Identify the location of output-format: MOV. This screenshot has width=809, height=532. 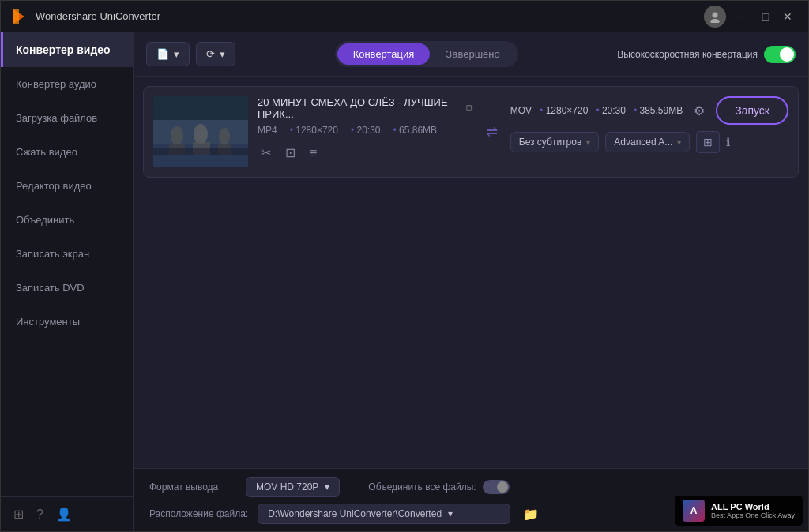
(521, 111).